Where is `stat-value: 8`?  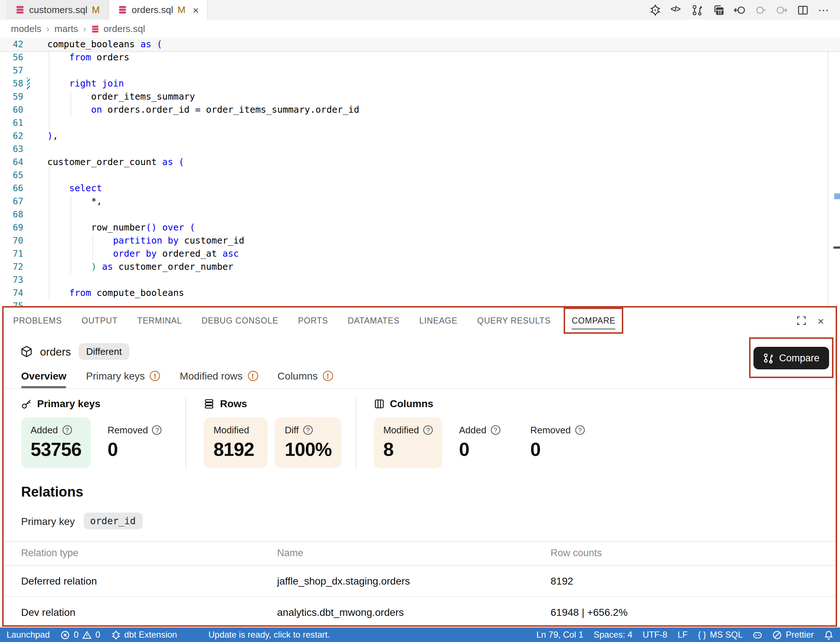 stat-value: 8 is located at coordinates (408, 449).